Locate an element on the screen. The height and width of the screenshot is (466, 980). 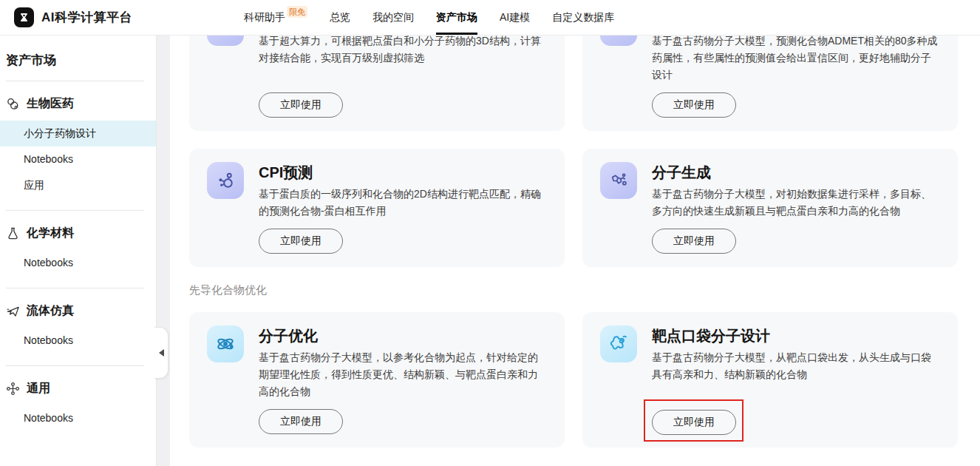
card-description: 基于超大算力，可根据靶点蛋白和小分子药物的3D结构，计算对接结合能，实现百万级别… is located at coordinates (403, 51).